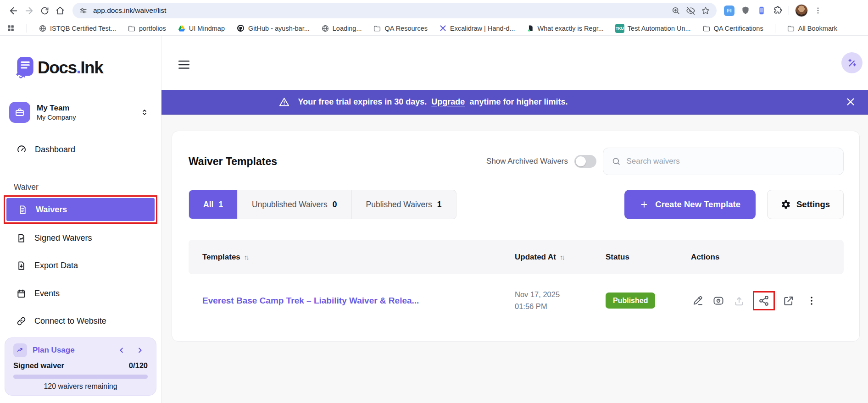  What do you see at coordinates (653, 28) in the screenshot?
I see `bookmark-test-automation: TKU Test Automation Un...` at bounding box center [653, 28].